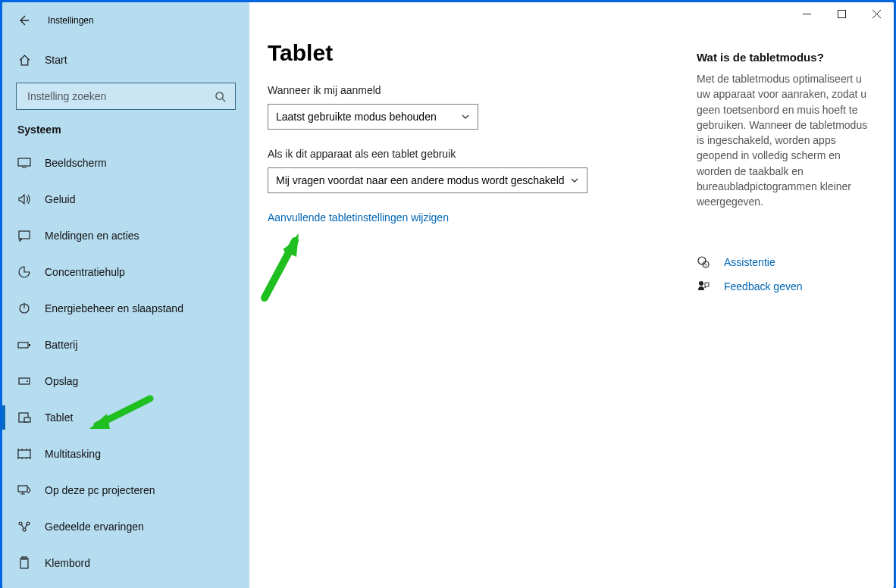  Describe the element at coordinates (220, 97) in the screenshot. I see `search-icon` at that location.